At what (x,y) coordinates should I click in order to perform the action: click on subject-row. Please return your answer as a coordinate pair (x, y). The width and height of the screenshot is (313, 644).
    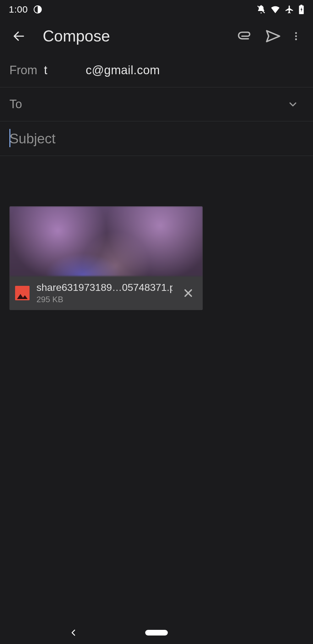
    Looking at the image, I should click on (156, 139).